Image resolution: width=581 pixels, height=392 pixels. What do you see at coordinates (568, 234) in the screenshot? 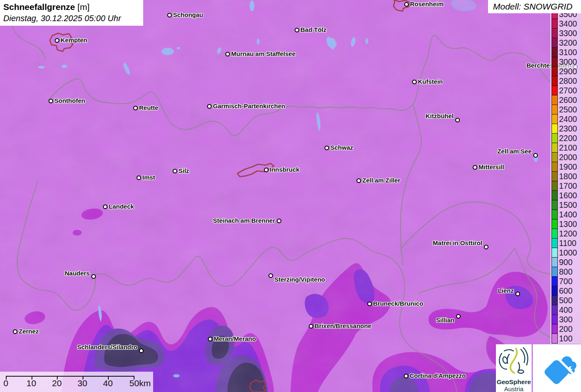
I see `colorbar-value: 1200` at bounding box center [568, 234].